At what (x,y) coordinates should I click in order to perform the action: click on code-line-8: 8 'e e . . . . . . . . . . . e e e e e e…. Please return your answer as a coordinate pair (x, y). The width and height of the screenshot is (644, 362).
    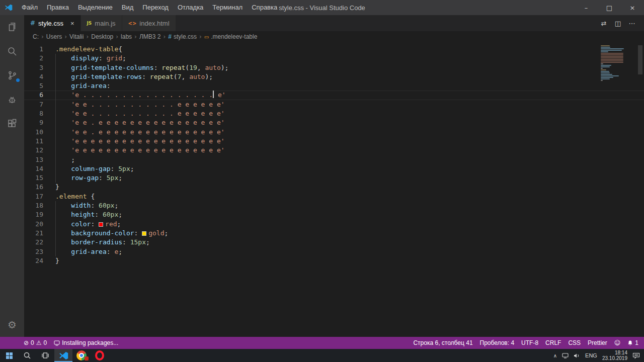
    Looking at the image, I should click on (334, 114).